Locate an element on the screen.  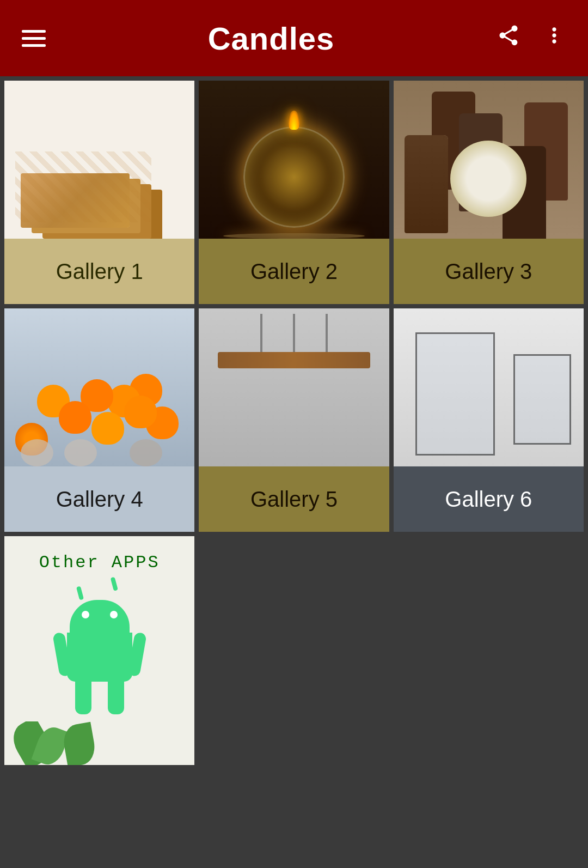
gallery-item-2: Gallery 2 is located at coordinates (294, 192).